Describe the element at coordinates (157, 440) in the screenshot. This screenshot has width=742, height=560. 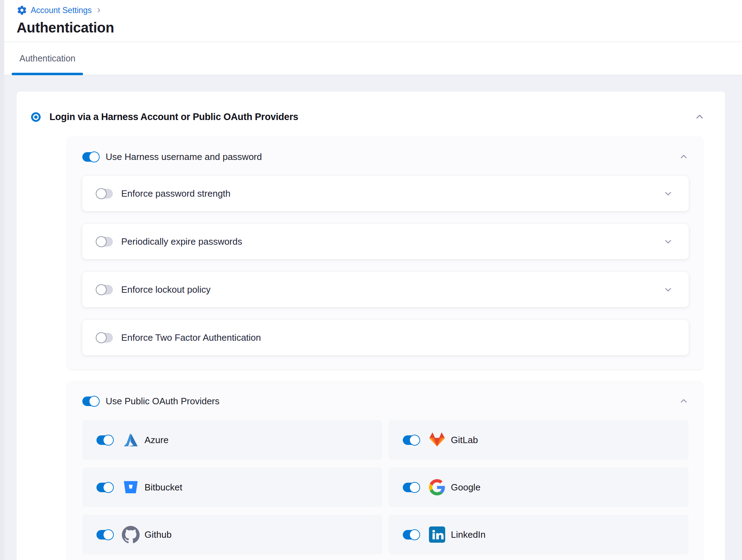
I see `provider-name: Azure` at that location.